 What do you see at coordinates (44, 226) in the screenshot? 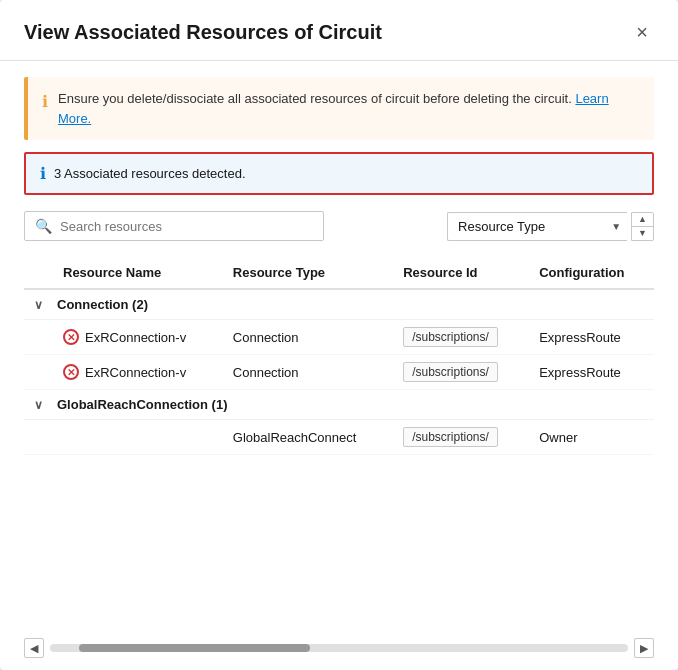
I see `search-icon: 🔍` at bounding box center [44, 226].